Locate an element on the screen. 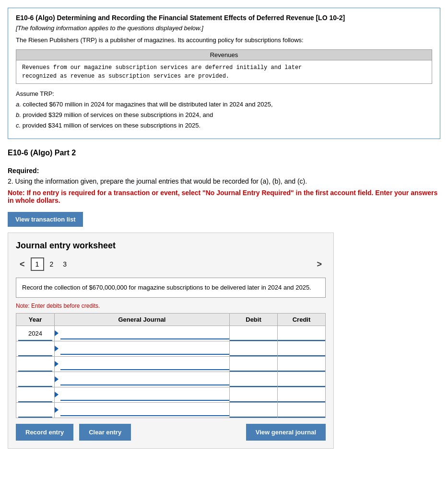 This screenshot has height=478, width=448. info-subtitle: [The following information applies to th… is located at coordinates (224, 28).